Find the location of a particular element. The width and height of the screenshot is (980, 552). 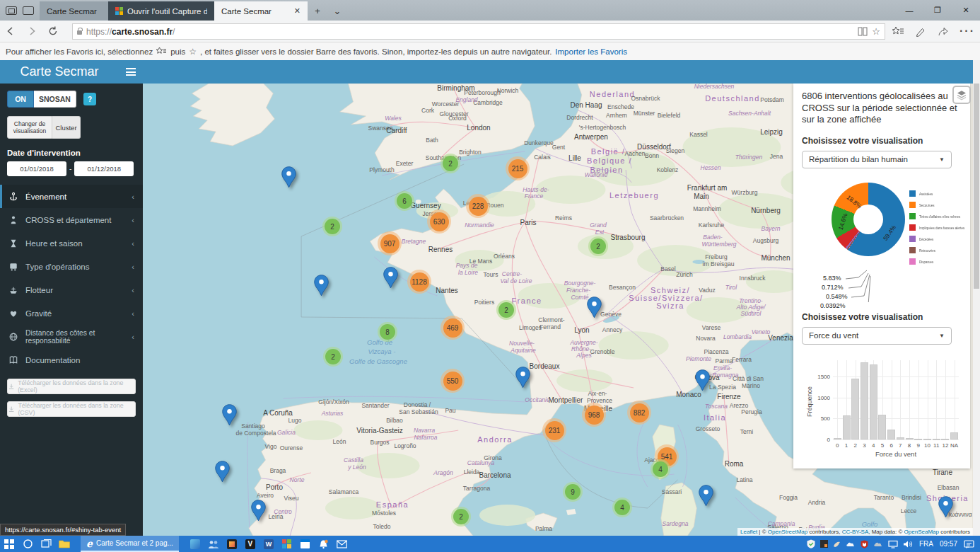

network-icon is located at coordinates (893, 544).